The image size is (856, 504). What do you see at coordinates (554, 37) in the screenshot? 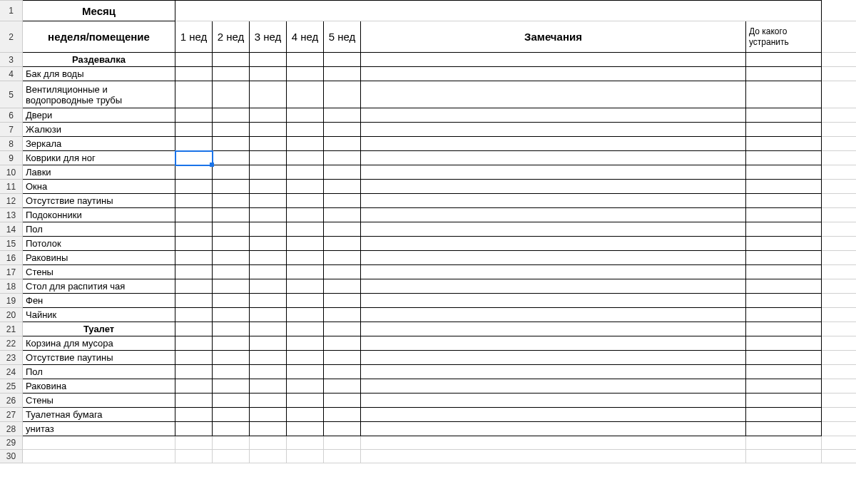
I see `header-notes: Замечания` at bounding box center [554, 37].